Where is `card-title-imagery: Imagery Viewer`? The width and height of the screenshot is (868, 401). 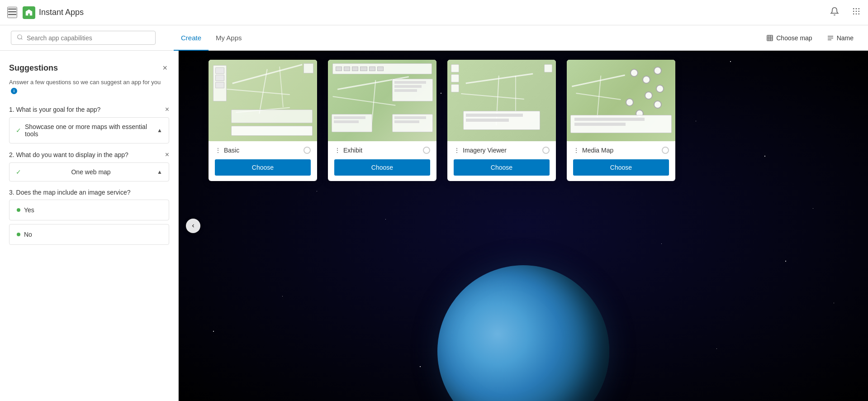
card-title-imagery: Imagery Viewer is located at coordinates (485, 150).